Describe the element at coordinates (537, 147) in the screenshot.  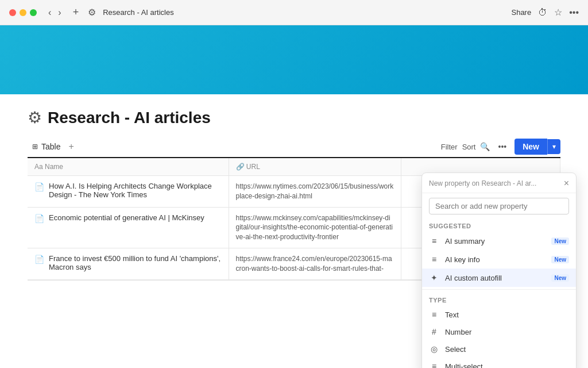
I see `new-button-group: New ▾` at that location.